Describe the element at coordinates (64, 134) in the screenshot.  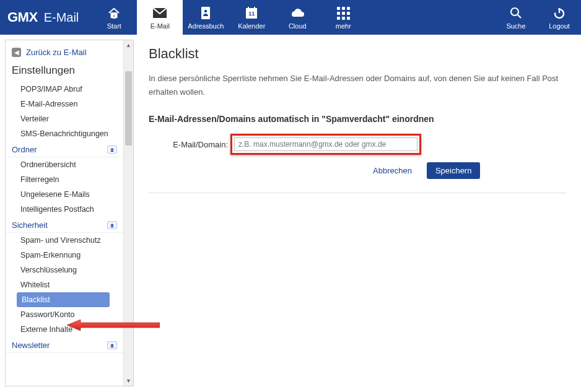
I see `sidebar-item-sms: SMS-Benachrichtigungen` at that location.